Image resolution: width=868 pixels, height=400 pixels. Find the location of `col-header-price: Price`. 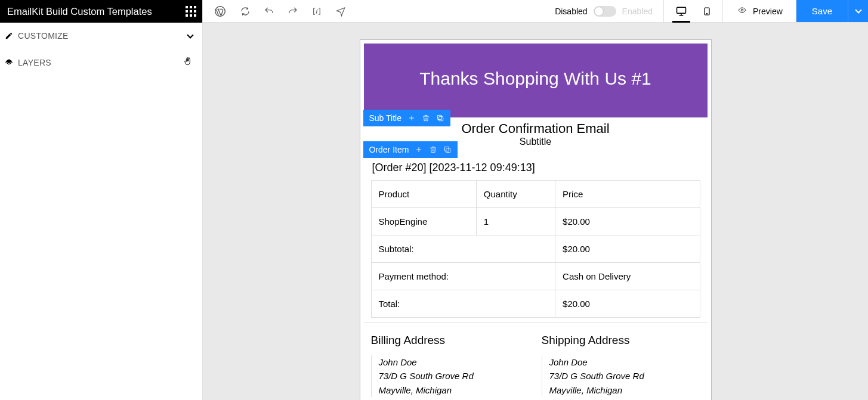

col-header-price: Price is located at coordinates (628, 194).